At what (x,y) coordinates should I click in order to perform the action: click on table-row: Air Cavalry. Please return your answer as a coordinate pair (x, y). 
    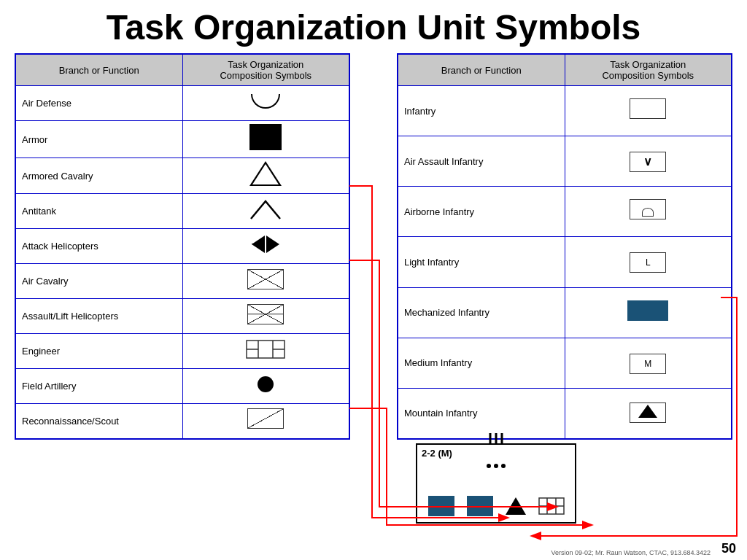
    Looking at the image, I should click on (182, 281).